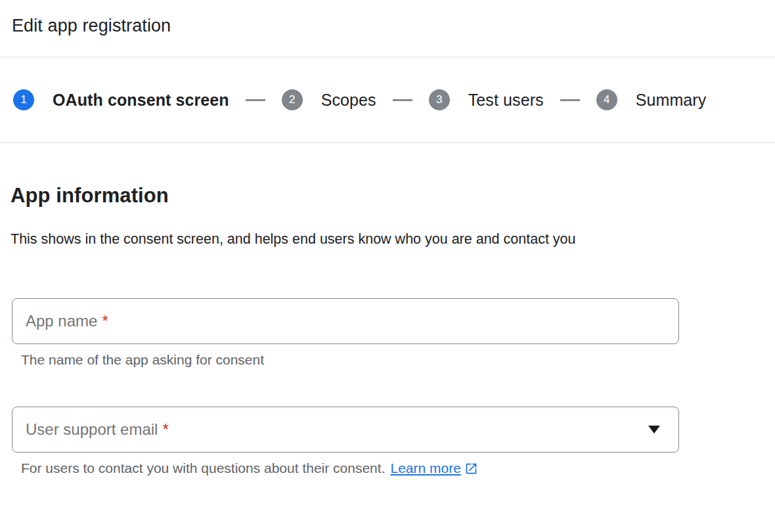  I want to click on step-number-badge: 1, so click(24, 100).